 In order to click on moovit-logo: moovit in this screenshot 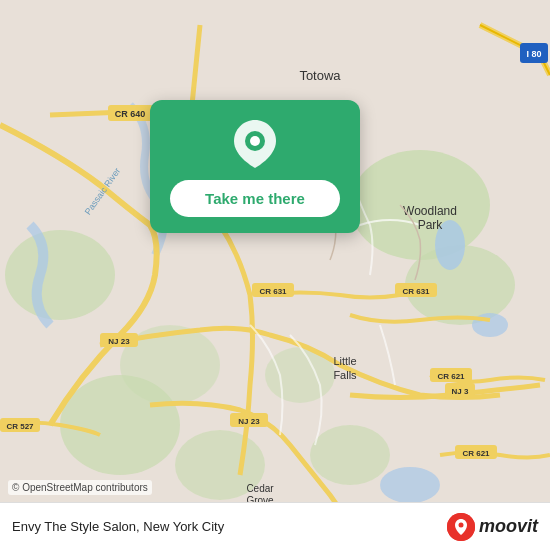, I will do `click(492, 527)`.